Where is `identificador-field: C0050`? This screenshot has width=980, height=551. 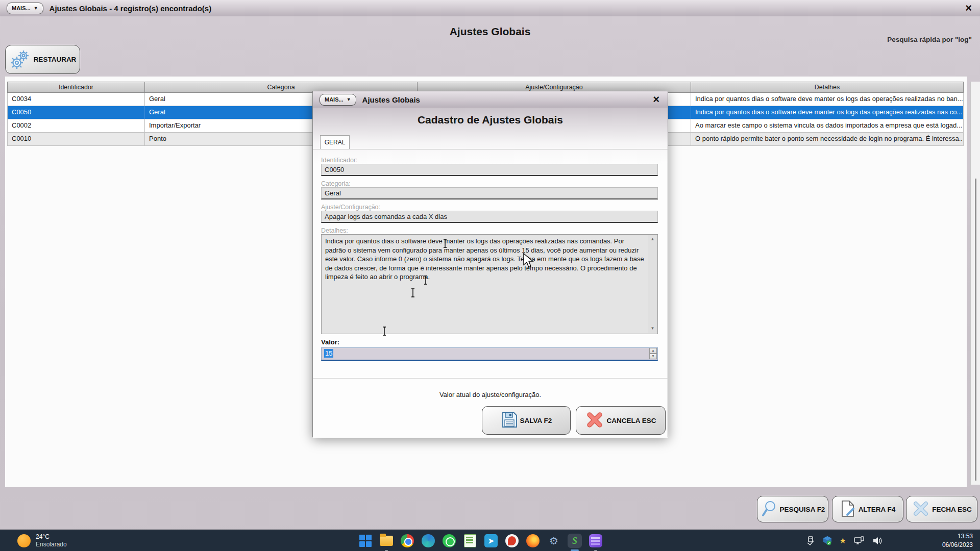 identificador-field: C0050 is located at coordinates (489, 170).